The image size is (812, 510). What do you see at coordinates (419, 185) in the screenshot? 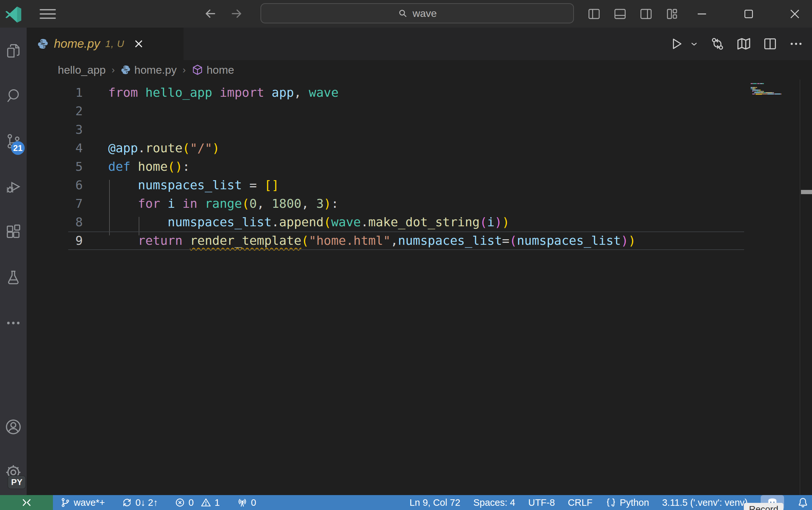
I see `code-line-6: 6 numspaces_list = []` at bounding box center [419, 185].